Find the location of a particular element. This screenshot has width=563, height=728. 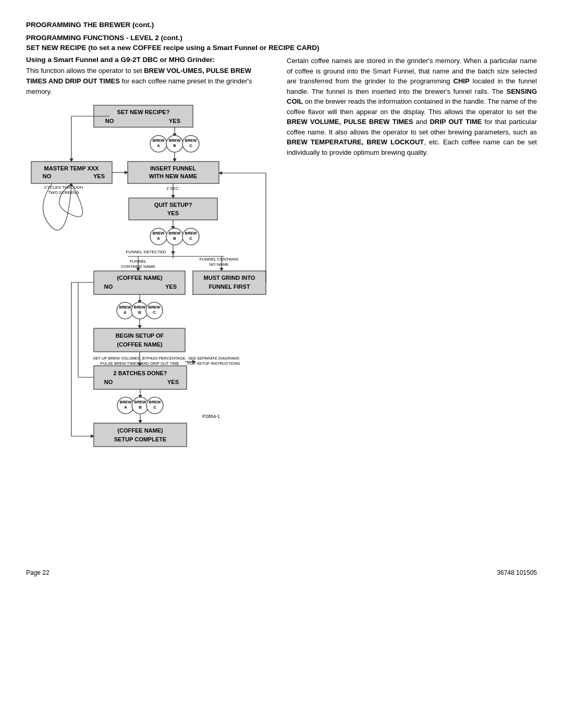

svg-text: FUNNEL DETECTED is located at coordinates (146, 252).